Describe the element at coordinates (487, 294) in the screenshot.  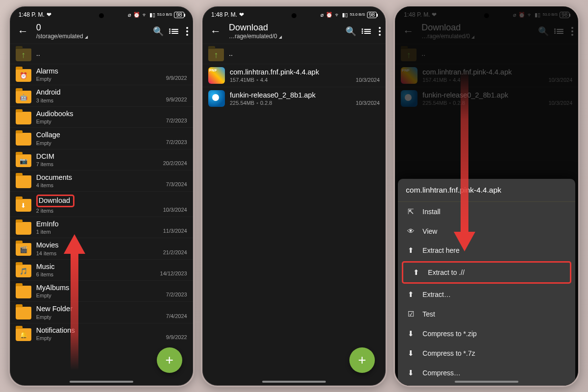
I see `context-menu-item: ⬆ Extract…` at that location.